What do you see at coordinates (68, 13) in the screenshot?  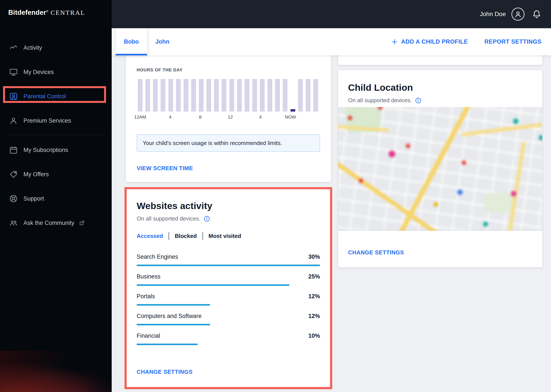 I see `logo-suffix: CENTRAL` at bounding box center [68, 13].